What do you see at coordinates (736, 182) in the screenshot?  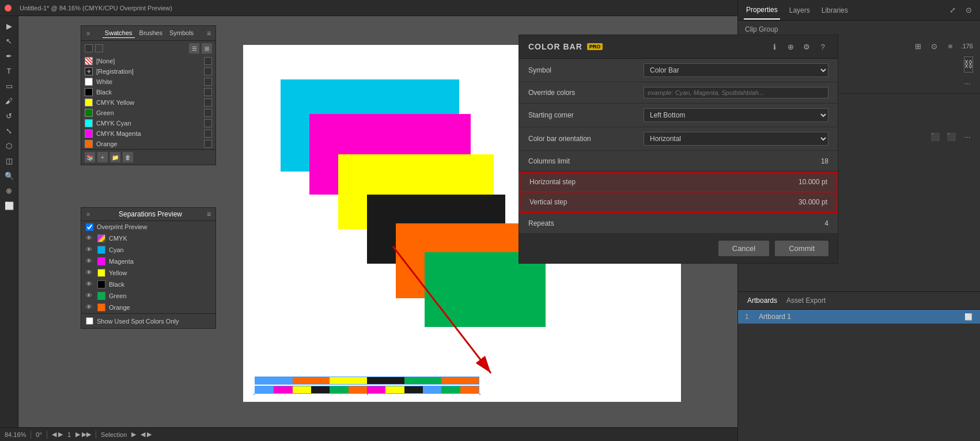 I see `horizontal-step-value: 10.000 pt` at bounding box center [736, 182].